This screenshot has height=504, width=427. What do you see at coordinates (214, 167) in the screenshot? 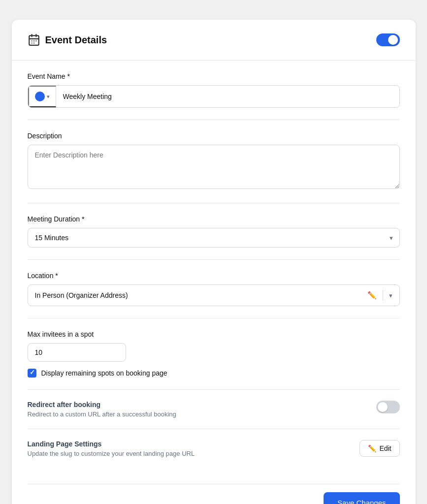
I see `description-textarea` at bounding box center [214, 167].